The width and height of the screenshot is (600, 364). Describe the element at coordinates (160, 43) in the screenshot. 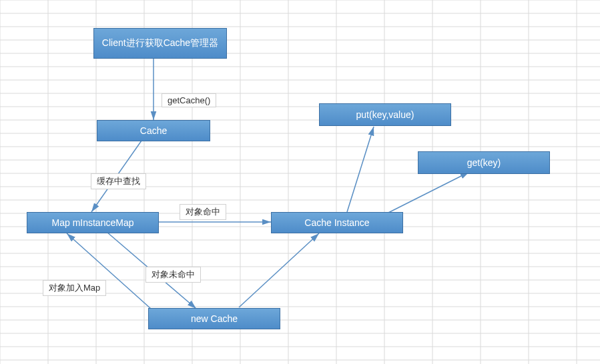

I see `node-client: Client进行获取Cache管理器` at that location.